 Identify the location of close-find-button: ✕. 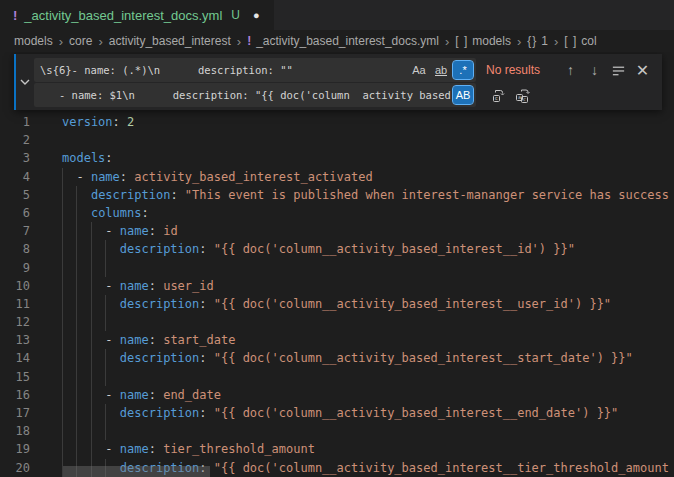
(642, 70).